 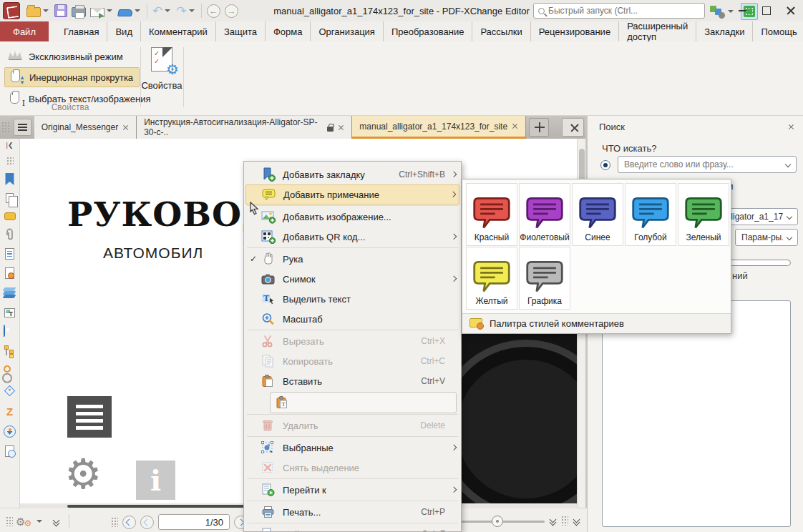 What do you see at coordinates (492, 215) in the screenshot?
I see `comment-style-red: Красный` at bounding box center [492, 215].